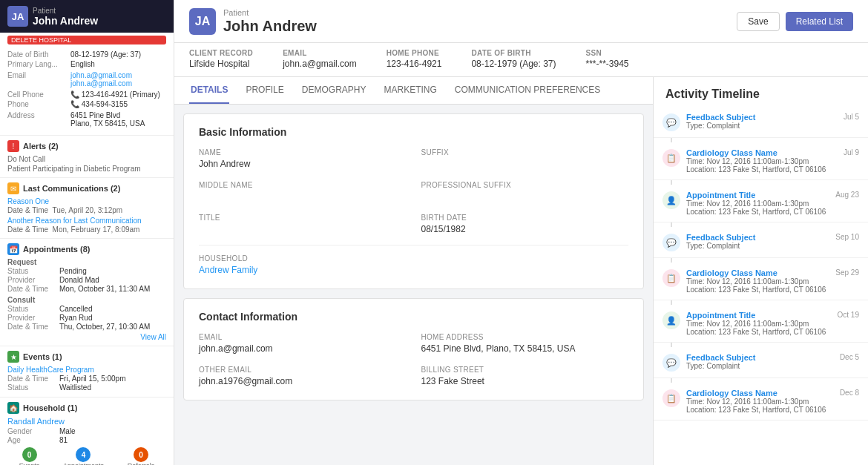 This screenshot has height=465, width=868. What do you see at coordinates (33, 378) in the screenshot?
I see `event-dt-label: Date & Time` at bounding box center [33, 378].